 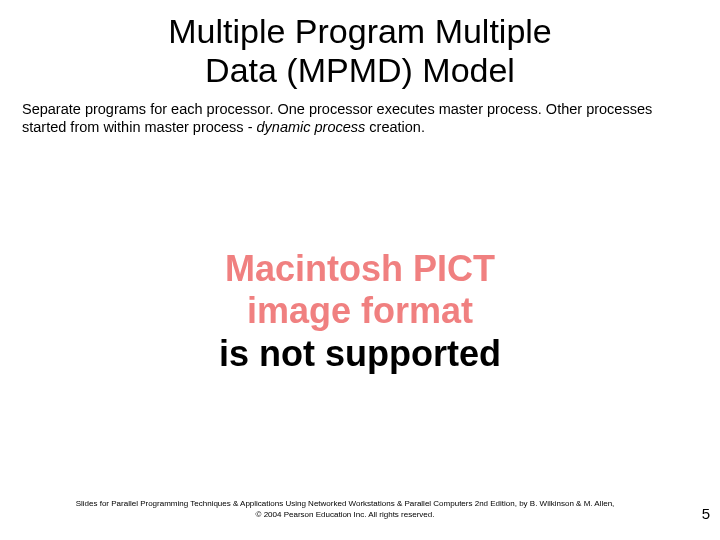 I want to click on body-italic: dynamic process, so click(x=312, y=127).